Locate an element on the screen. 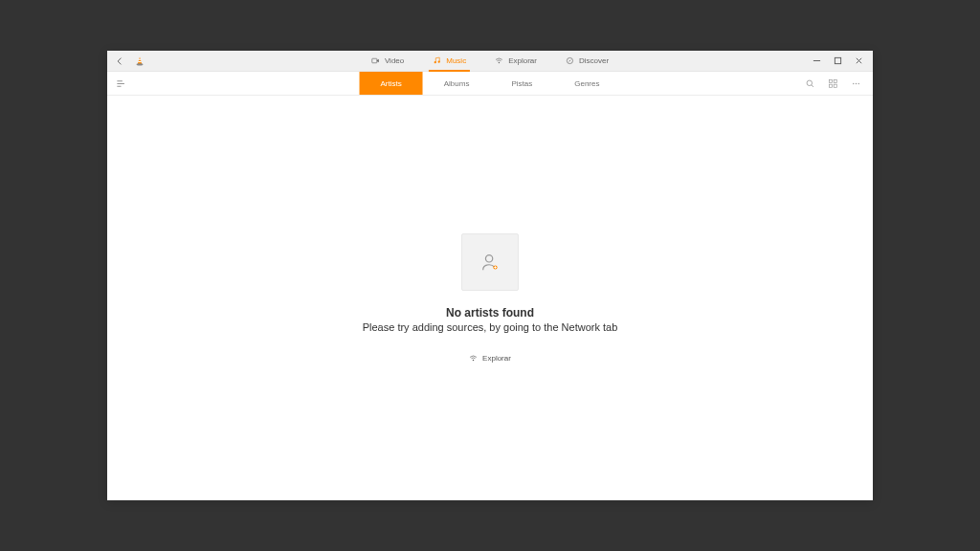 The height and width of the screenshot is (551, 980). vlc-logo-icon is located at coordinates (140, 61).